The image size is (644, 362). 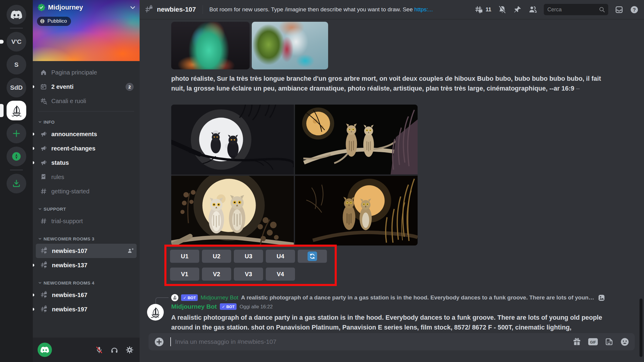 What do you see at coordinates (373, 88) in the screenshot?
I see `prompt-line-2: nuit, la grosse lune éclaire un peu, amb…` at bounding box center [373, 88].